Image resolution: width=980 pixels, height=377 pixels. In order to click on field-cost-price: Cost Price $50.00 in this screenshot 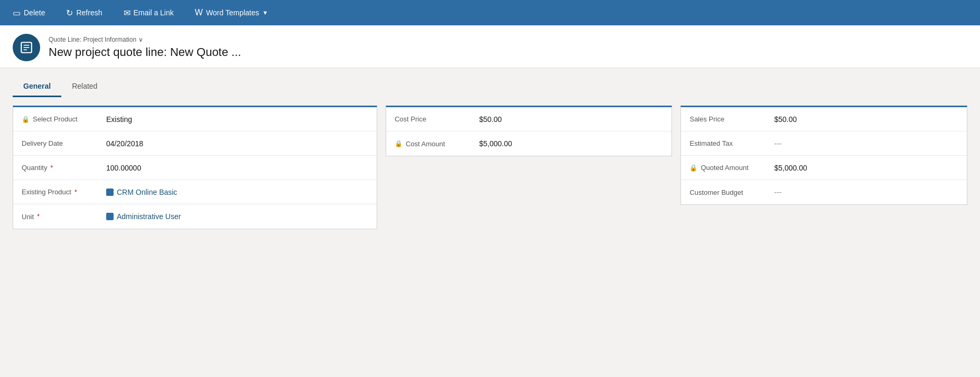, I will do `click(529, 119)`.